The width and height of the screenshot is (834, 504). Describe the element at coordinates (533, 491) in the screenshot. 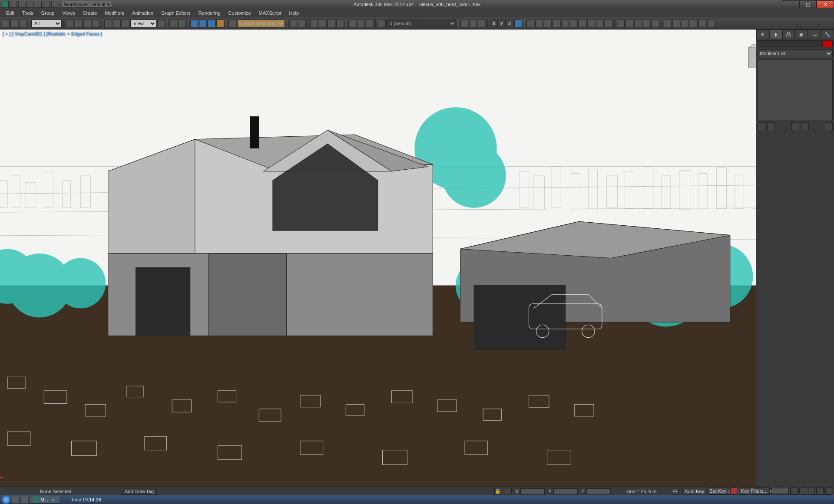

I see `transform-x-input` at that location.